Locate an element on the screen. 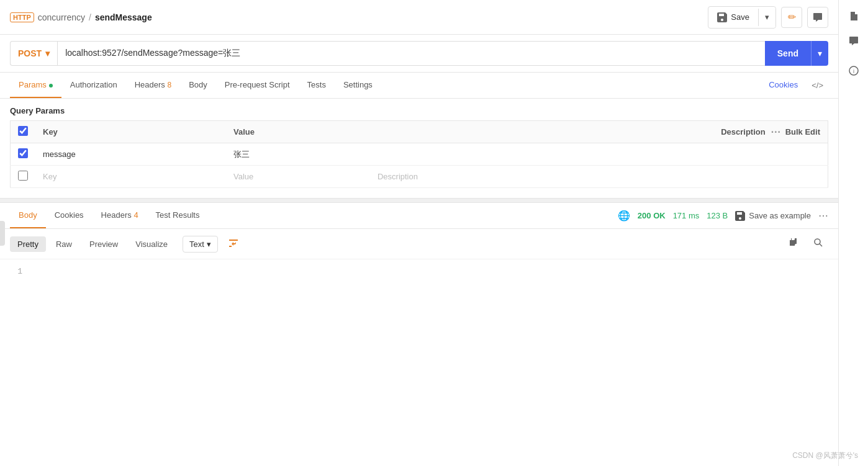 This screenshot has height=466, width=868. section-divider is located at coordinates (419, 200).